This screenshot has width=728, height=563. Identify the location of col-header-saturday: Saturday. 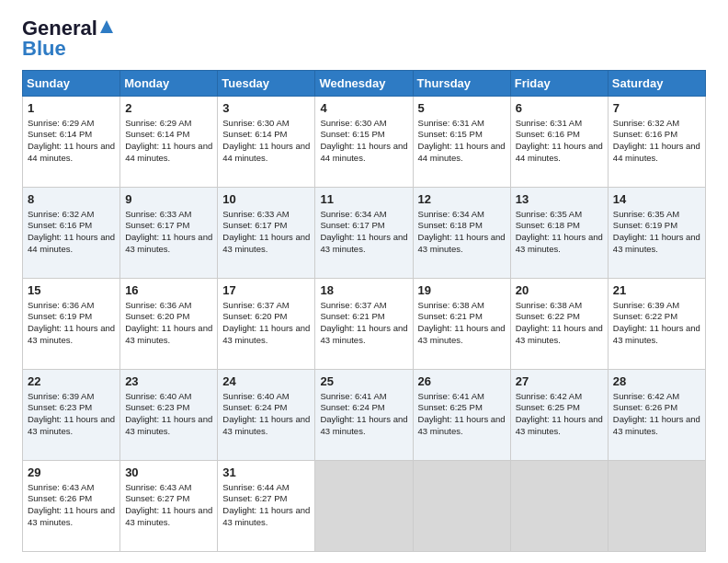
(656, 84).